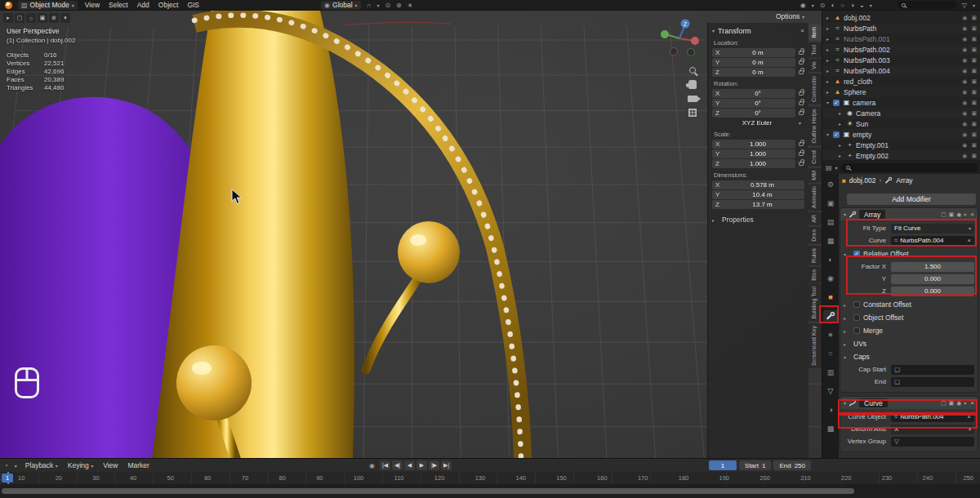 This screenshot has width=980, height=498. Describe the element at coordinates (723, 465) in the screenshot. I see `current-frame-field: 1` at that location.